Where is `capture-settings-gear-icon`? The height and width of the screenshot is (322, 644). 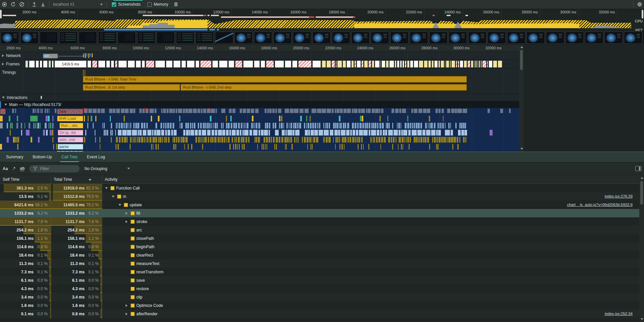
capture-settings-gear-icon is located at coordinates (640, 4).